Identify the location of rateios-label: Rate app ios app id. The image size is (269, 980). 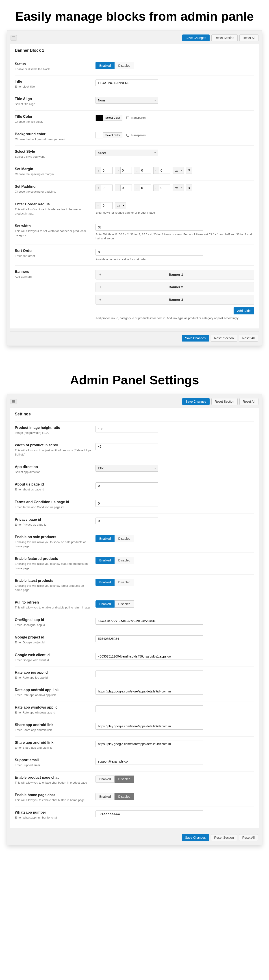
(53, 673).